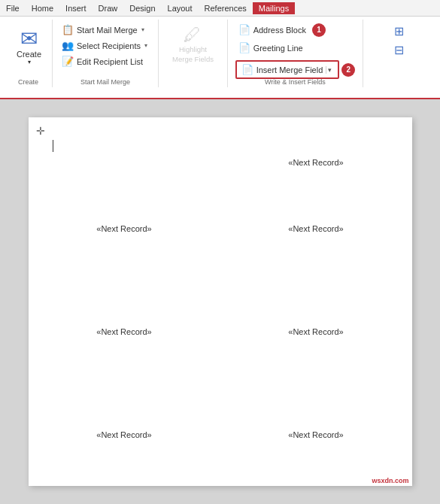 The image size is (440, 504). What do you see at coordinates (107, 30) in the screenshot?
I see `start-mail-merge-label: Start Mail Merge` at bounding box center [107, 30].